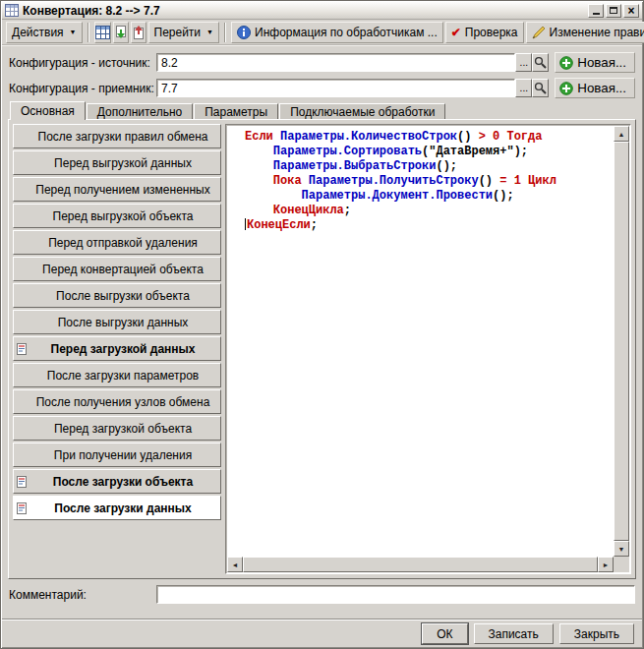  Describe the element at coordinates (523, 63) in the screenshot. I see `source-choose-button: ...` at that location.